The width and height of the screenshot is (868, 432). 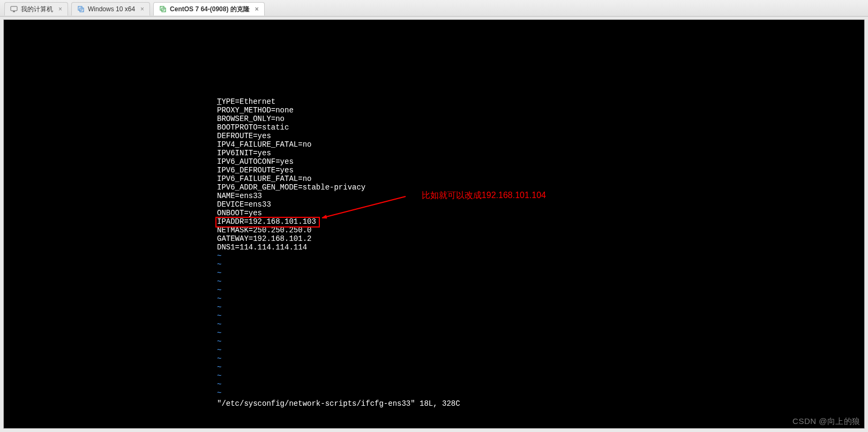 What do you see at coordinates (339, 145) in the screenshot?
I see `config-line: IPV4_FAILURE_FATAL=no` at bounding box center [339, 145].